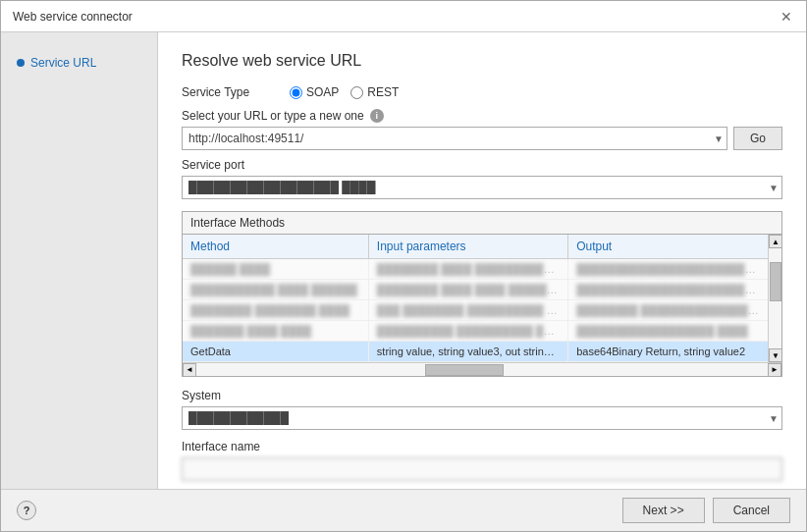  Describe the element at coordinates (482, 187) in the screenshot. I see `service-port-select: ██████████████████ ████` at that location.